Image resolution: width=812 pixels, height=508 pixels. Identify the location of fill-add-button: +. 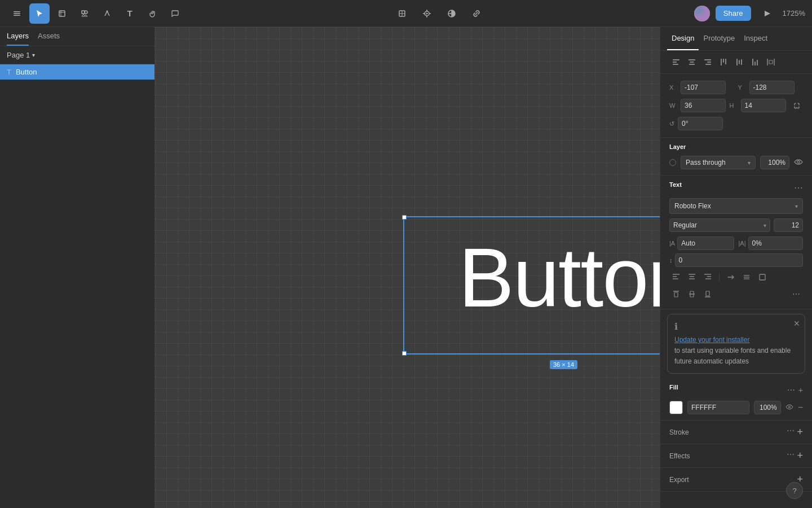
(801, 390).